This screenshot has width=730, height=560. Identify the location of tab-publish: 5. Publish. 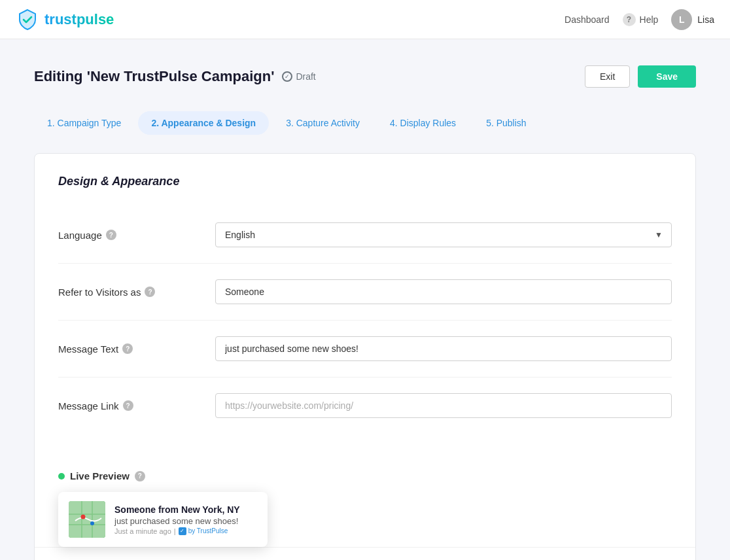
(506, 123).